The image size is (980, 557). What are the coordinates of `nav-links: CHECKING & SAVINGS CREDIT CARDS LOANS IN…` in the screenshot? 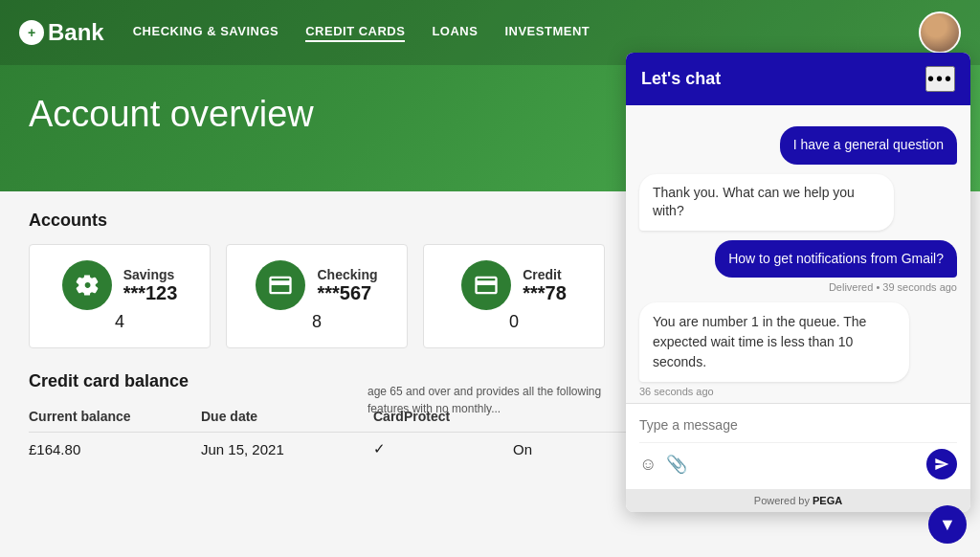 It's located at (511, 33).